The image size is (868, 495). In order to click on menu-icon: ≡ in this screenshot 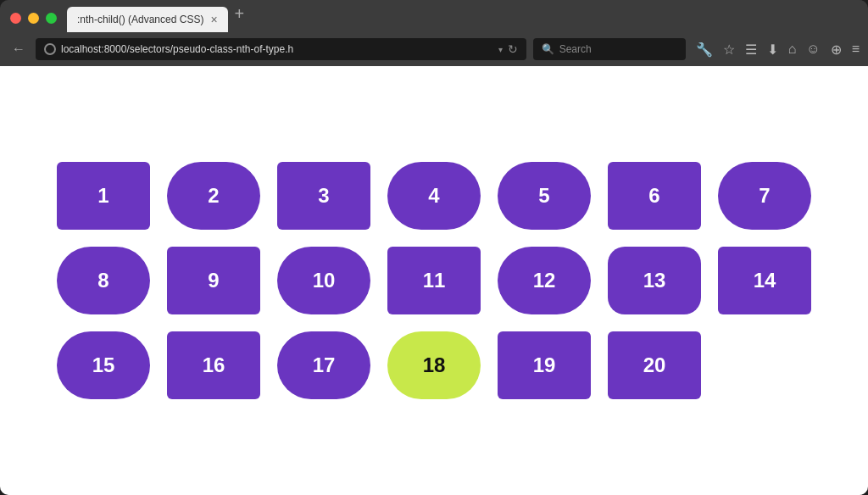, I will do `click(856, 49)`.